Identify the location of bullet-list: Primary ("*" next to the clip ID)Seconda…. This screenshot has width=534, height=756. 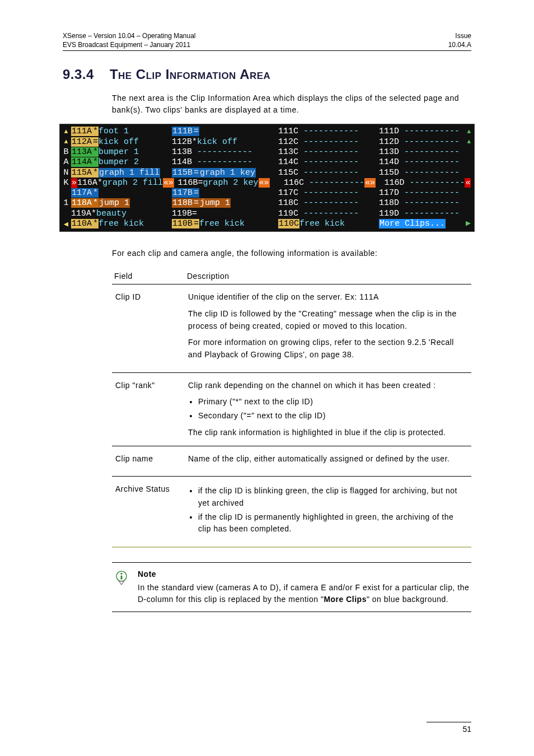
(328, 409).